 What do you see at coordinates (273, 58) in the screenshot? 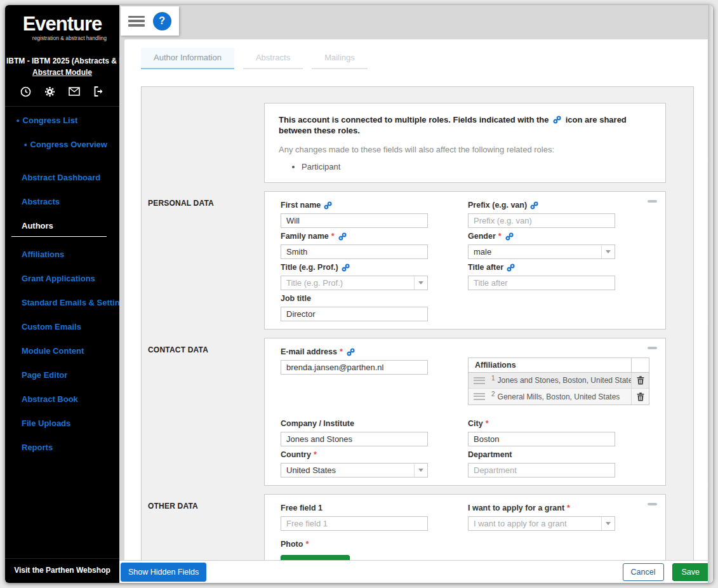
I see `tab-abstracts: Abstracts` at bounding box center [273, 58].